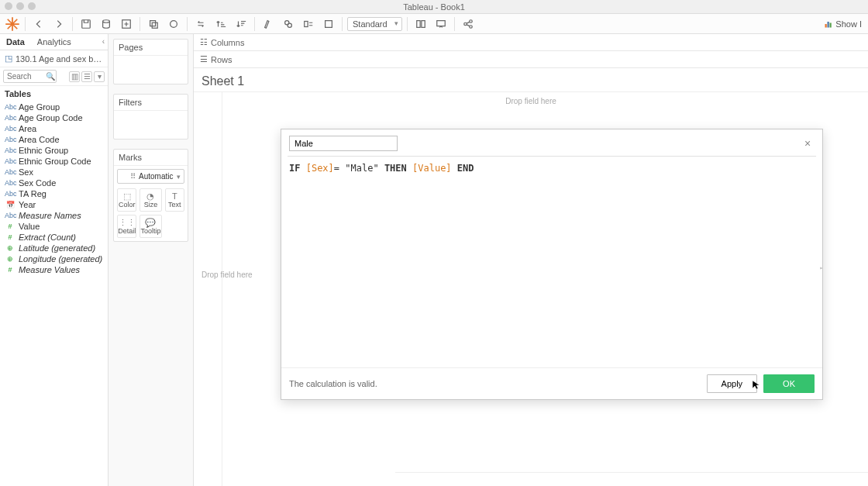  What do you see at coordinates (150, 116) in the screenshot?
I see `filters-shelf: Filters` at bounding box center [150, 116].